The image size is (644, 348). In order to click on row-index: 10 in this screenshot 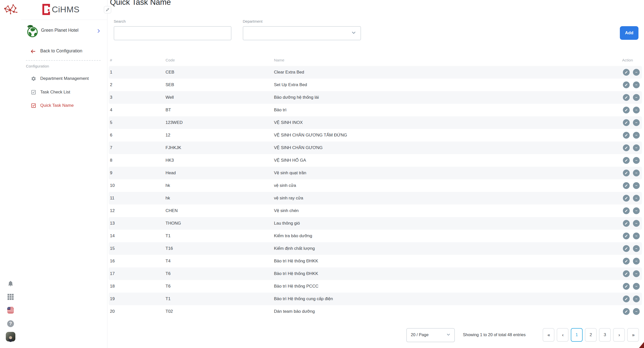, I will do `click(112, 186)`.